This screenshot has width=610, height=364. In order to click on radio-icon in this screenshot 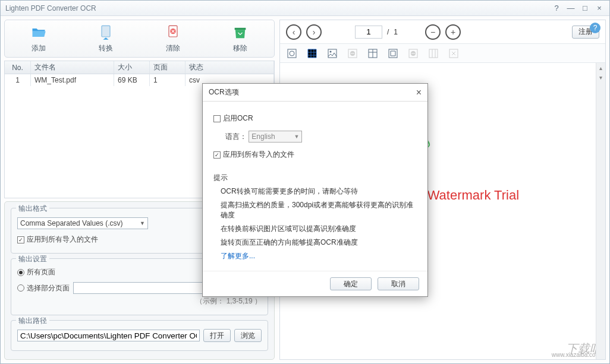, I will do `click(21, 273)`.